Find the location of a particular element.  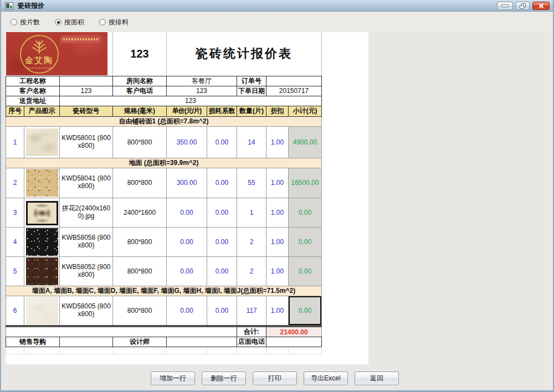

add-row-button: 增加一行 is located at coordinates (173, 379).